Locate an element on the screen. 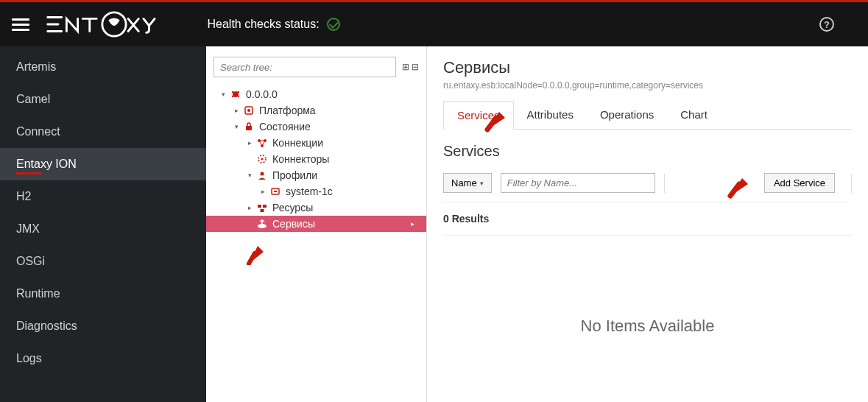 This screenshot has width=868, height=402. connector-icon is located at coordinates (262, 159).